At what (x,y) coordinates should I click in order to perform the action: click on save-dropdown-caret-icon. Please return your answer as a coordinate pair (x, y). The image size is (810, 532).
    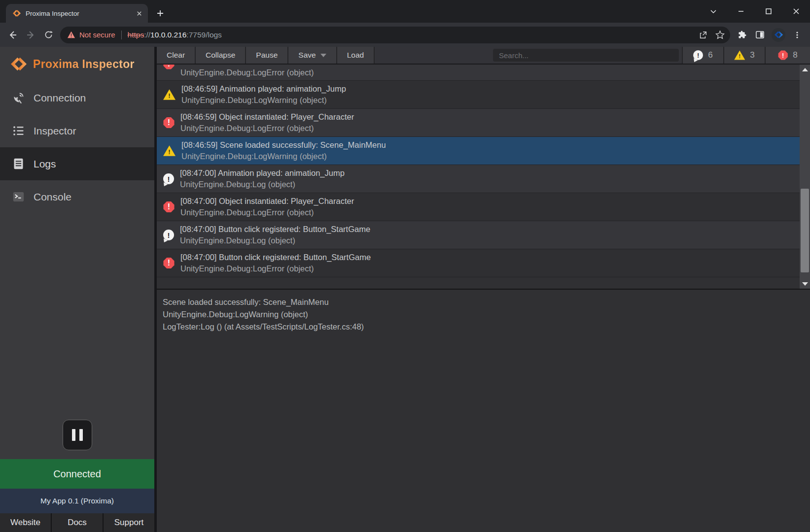
    Looking at the image, I should click on (323, 55).